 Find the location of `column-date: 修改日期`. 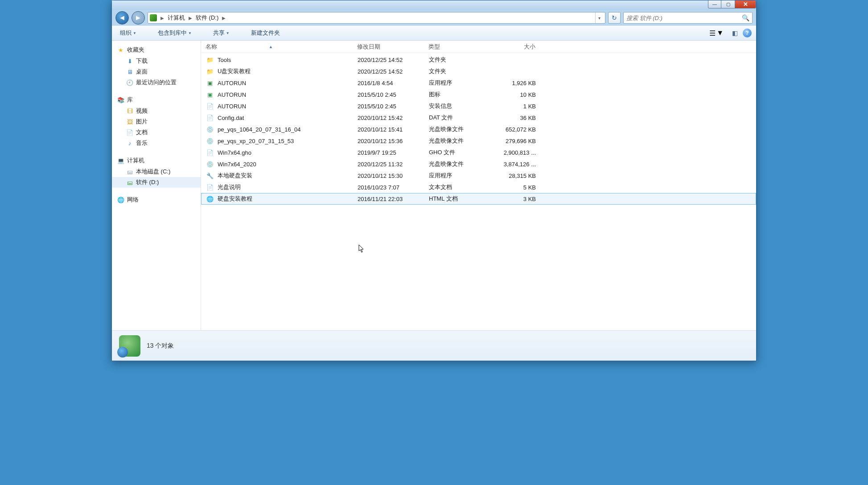

column-date: 修改日期 is located at coordinates (393, 47).